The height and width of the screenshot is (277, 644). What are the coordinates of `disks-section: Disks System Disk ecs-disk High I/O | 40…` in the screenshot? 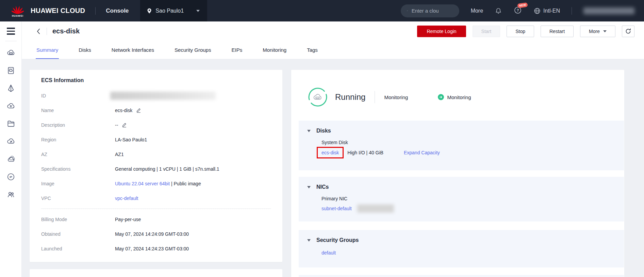 It's located at (461, 145).